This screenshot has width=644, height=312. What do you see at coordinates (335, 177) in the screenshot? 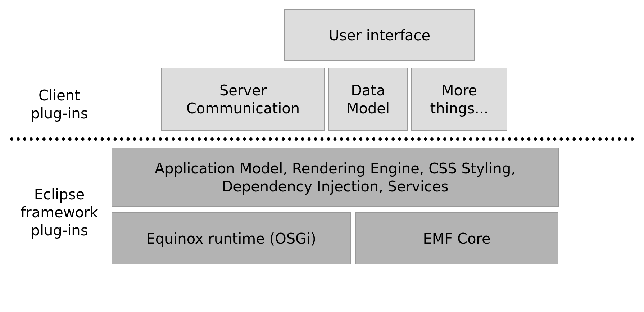
I see `application-model-box: Application Model, Rendering Engine, CSS…` at bounding box center [335, 177].